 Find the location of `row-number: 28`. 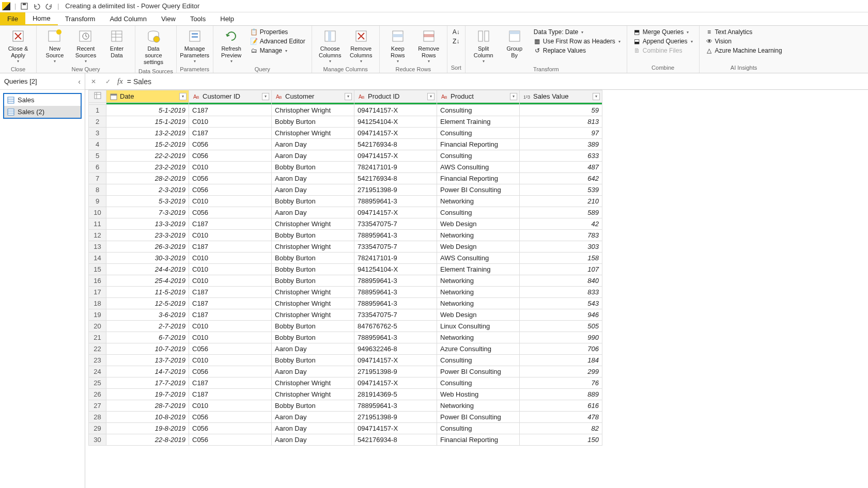

row-number: 28 is located at coordinates (98, 417).